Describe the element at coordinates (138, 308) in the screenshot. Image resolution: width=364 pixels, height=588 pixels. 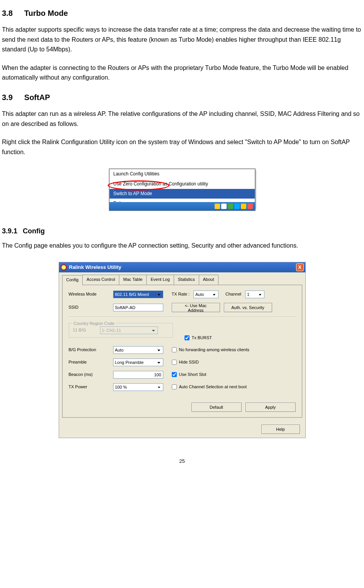
I see `ssid-input` at that location.